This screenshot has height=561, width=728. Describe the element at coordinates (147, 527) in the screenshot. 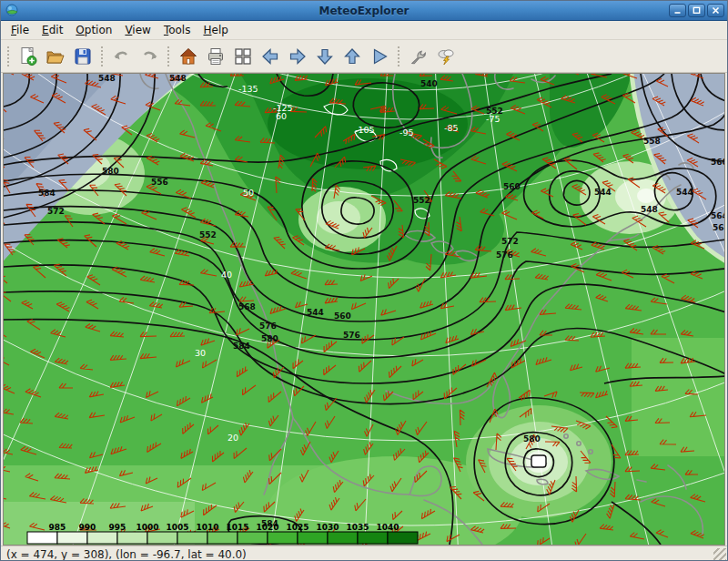

I see `svg-text: 1000` at that location.